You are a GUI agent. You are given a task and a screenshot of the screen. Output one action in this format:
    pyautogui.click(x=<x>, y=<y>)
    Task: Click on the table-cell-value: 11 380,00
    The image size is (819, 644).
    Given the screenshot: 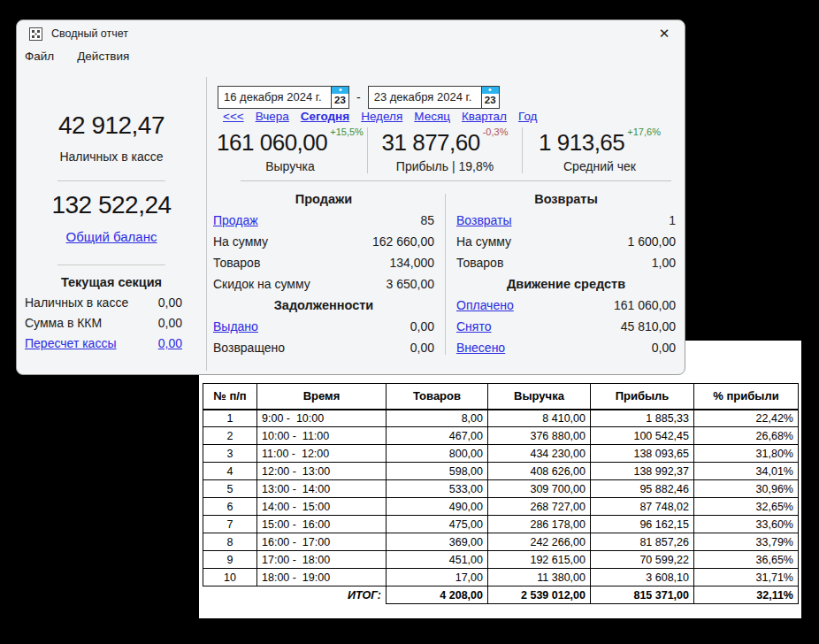 What is the action you would take?
    pyautogui.click(x=540, y=578)
    